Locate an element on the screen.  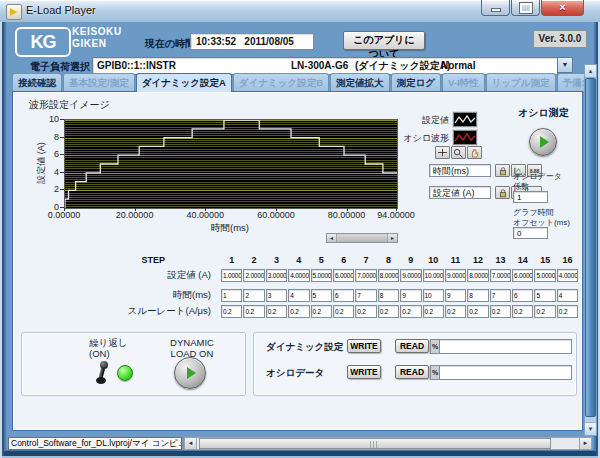
step-field-r0-c10: 10.0000 is located at coordinates (434, 276).